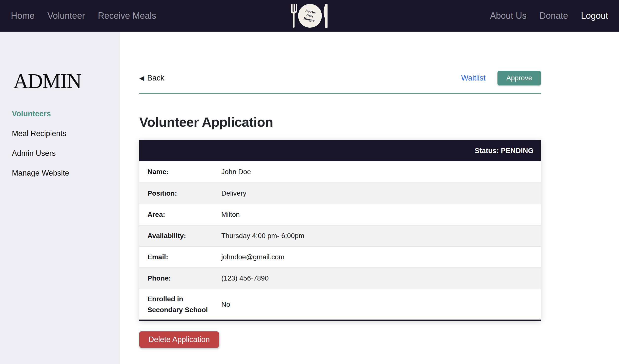 Image resolution: width=619 pixels, height=364 pixels. What do you see at coordinates (340, 193) in the screenshot?
I see `table-row-position: Position: Delivery` at bounding box center [340, 193].